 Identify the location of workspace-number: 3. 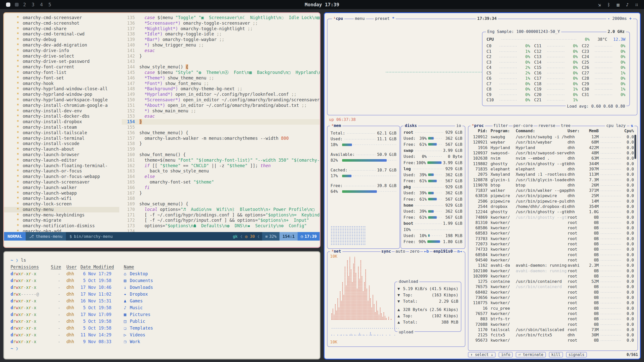
(33, 5).